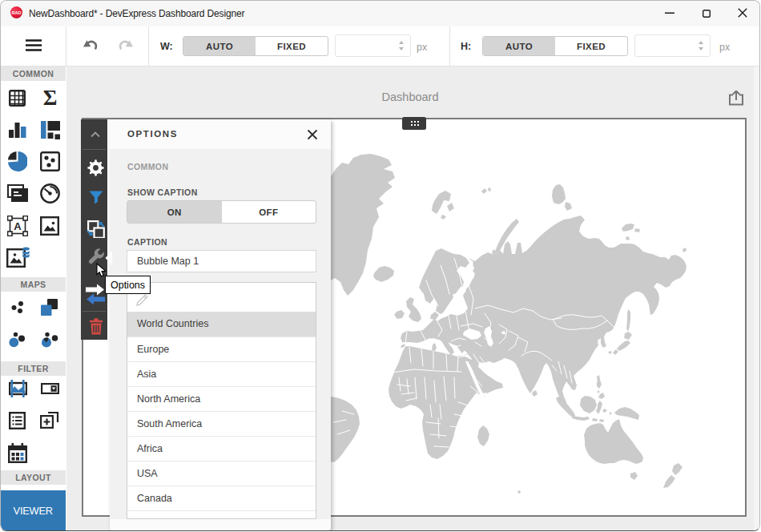 This screenshot has width=761, height=532. Describe the element at coordinates (50, 98) in the screenshot. I see `svg-text: Σ` at that location.